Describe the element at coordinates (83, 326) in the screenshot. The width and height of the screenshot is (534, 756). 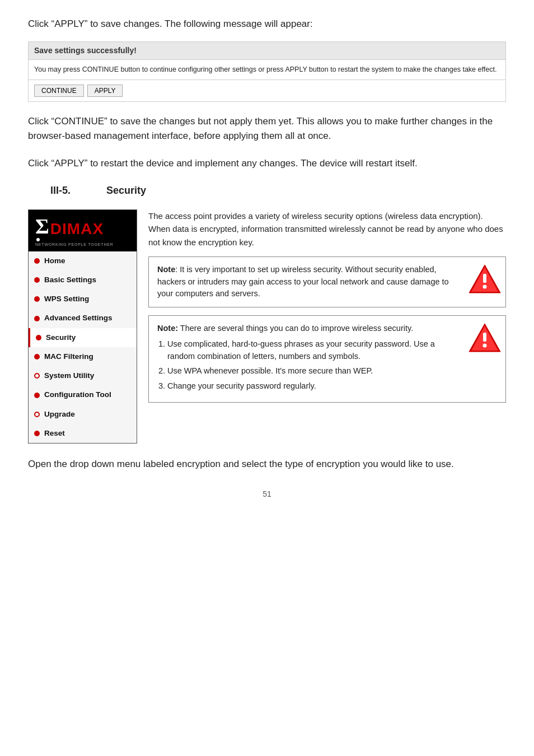
I see `sidebar: Σ DIMAX NETWORKING PEOPLE TOGETHER Home …` at that location.